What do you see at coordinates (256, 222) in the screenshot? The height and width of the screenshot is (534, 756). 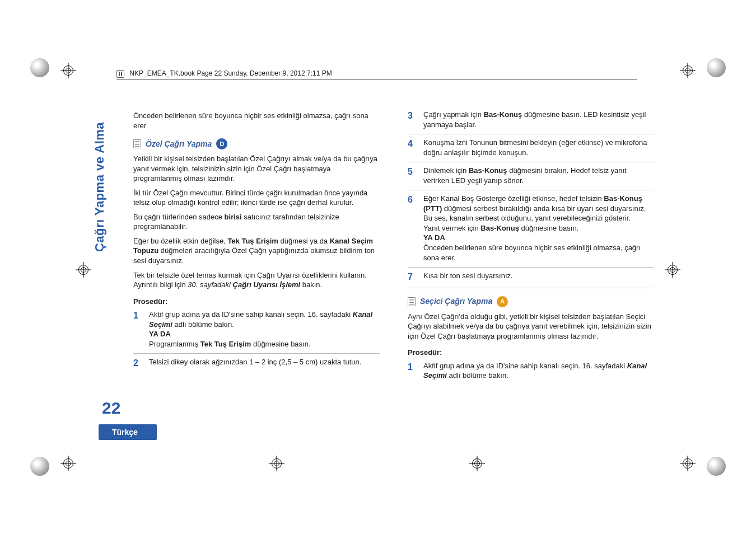 I see `paragraph: Bu çağrı türlerinden sadece birisi satıc…` at bounding box center [256, 222].